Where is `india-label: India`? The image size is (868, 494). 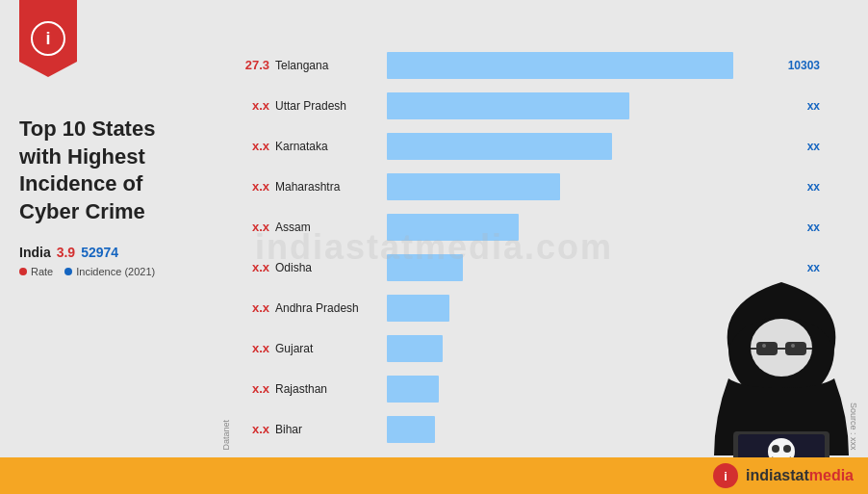 india-label: India is located at coordinates (35, 252).